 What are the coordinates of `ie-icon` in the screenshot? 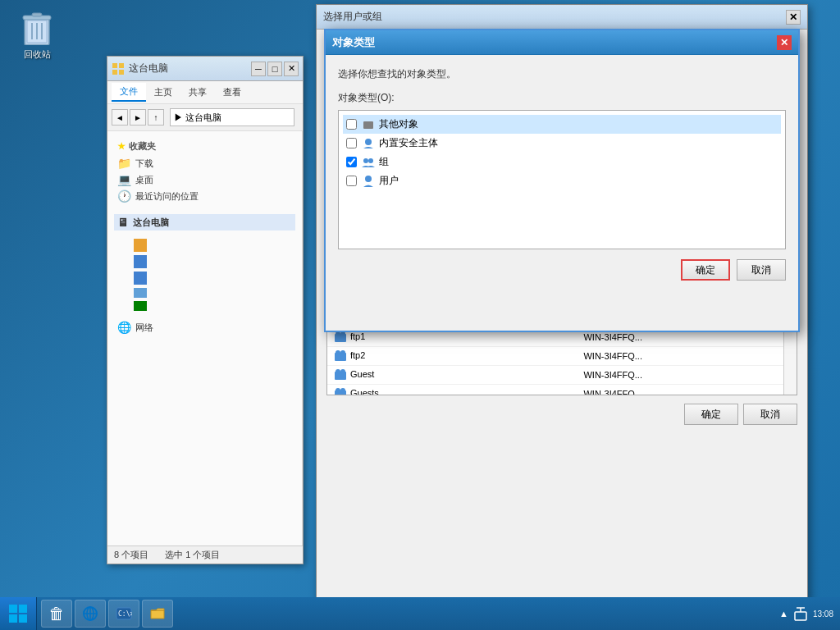 It's located at (90, 614).